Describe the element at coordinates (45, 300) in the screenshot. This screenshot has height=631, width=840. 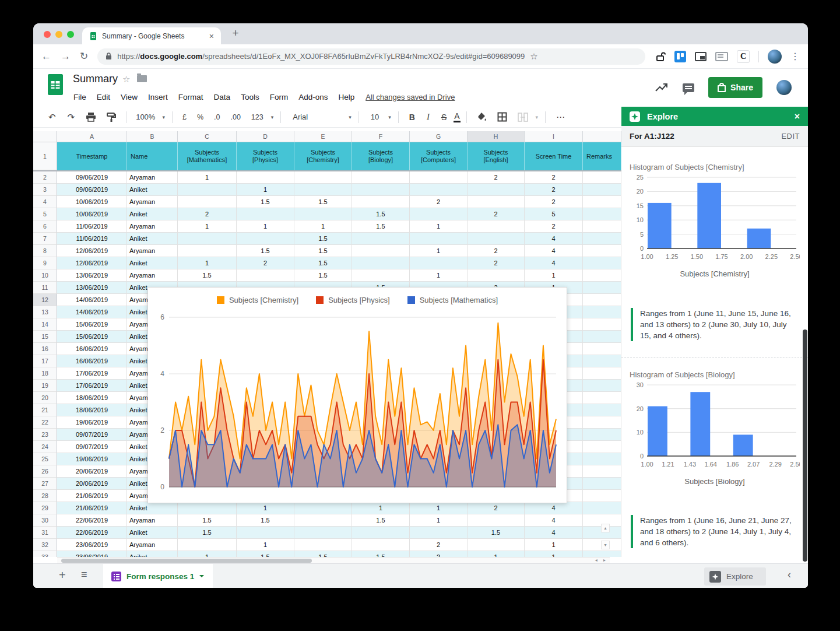
I see `row-number: 12` at that location.